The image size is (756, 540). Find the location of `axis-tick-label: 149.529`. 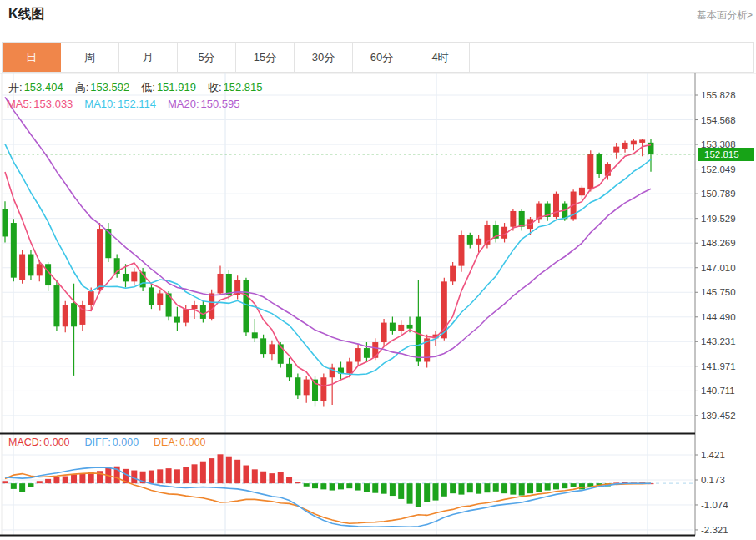

axis-tick-label: 149.529 is located at coordinates (718, 219).